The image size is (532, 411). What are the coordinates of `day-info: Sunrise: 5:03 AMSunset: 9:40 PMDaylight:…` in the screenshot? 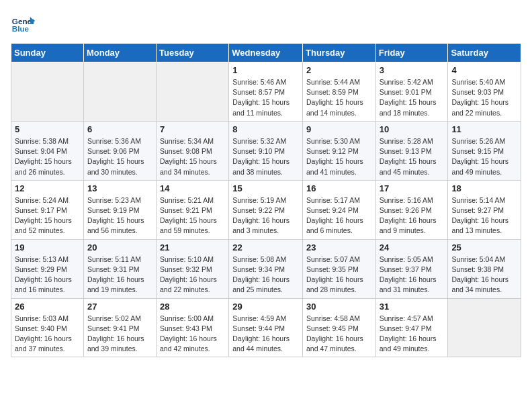 It's located at (47, 334).